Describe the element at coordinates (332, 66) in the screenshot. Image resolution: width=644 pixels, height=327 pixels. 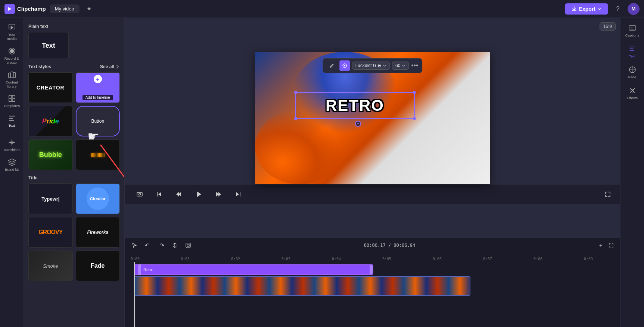
I see `pencil-icon` at that location.